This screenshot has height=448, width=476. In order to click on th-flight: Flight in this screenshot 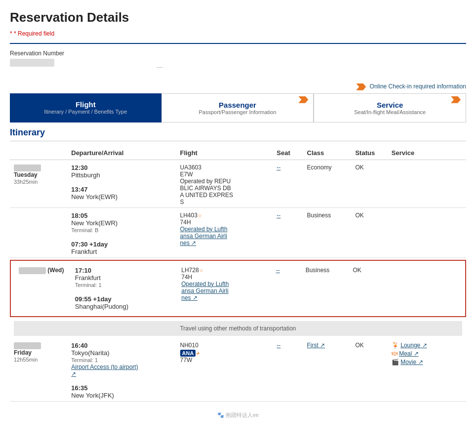, I will do `click(225, 153)`.